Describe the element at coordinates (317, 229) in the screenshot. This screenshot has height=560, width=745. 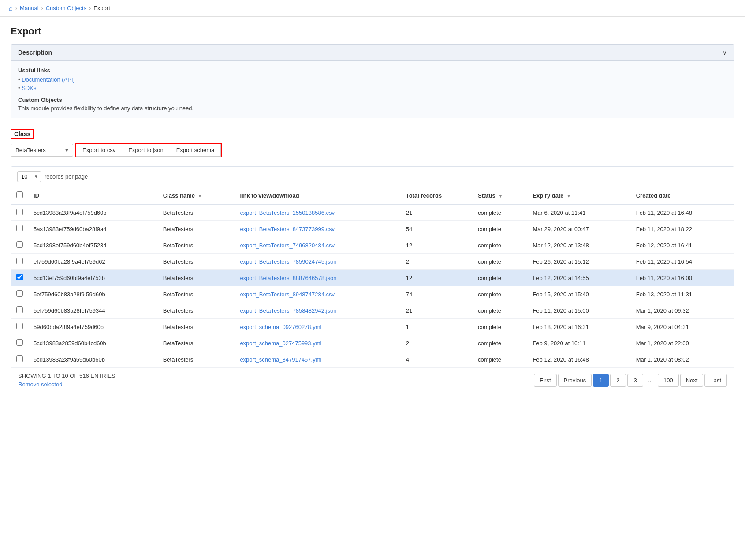
I see `row-link: export_BetaTesters_8473773999.csv` at that location.